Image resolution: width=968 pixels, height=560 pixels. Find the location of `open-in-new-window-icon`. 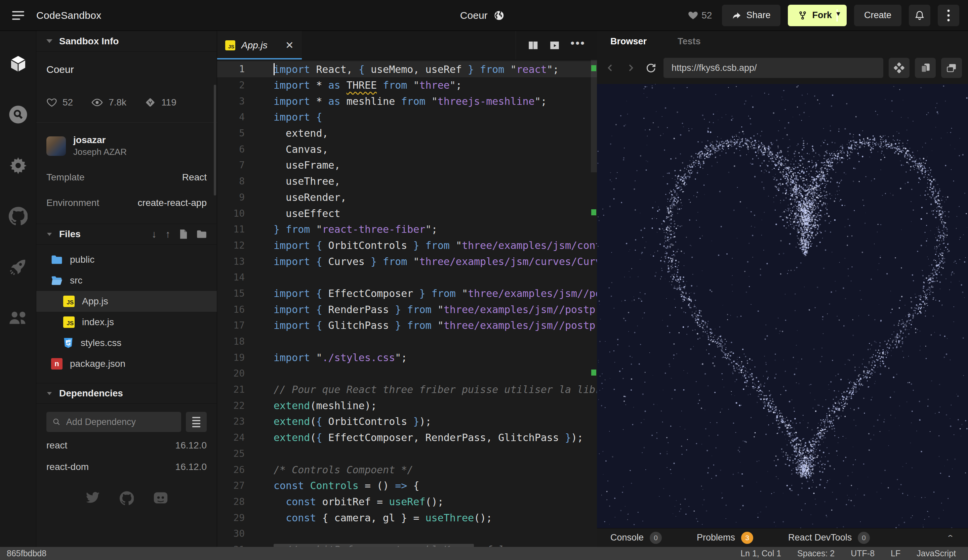

open-in-new-window-icon is located at coordinates (951, 68).